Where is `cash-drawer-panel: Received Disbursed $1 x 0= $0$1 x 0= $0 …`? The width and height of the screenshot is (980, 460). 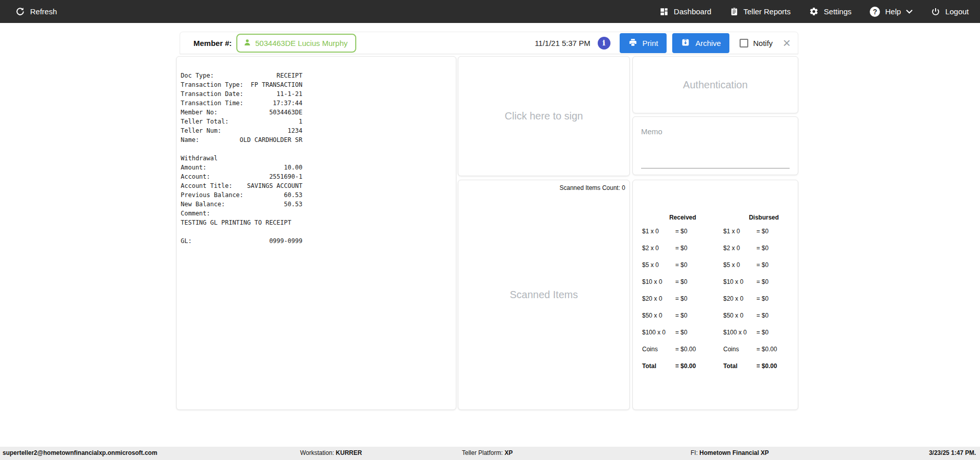 cash-drawer-panel: Received Disbursed $1 x 0= $0$1 x 0= $0 … is located at coordinates (716, 295).